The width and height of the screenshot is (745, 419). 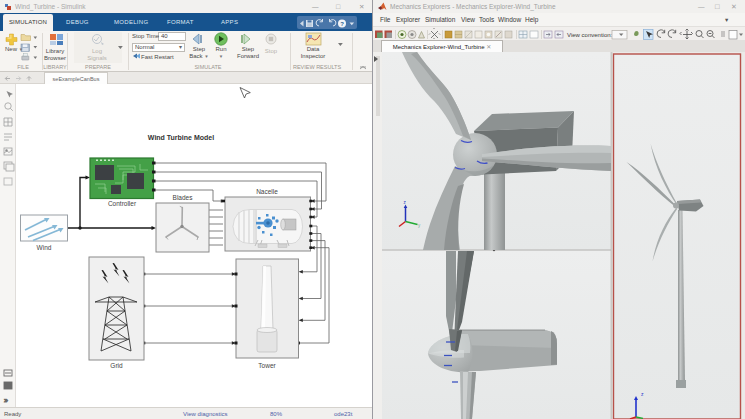 I want to click on svg-text: Controller, so click(x=122, y=204).